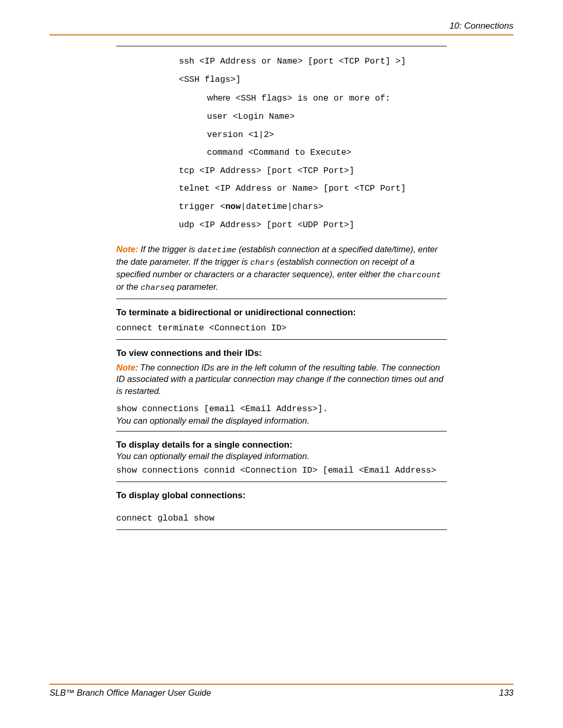 The height and width of the screenshot is (728, 563). I want to click on rule, so click(282, 529).